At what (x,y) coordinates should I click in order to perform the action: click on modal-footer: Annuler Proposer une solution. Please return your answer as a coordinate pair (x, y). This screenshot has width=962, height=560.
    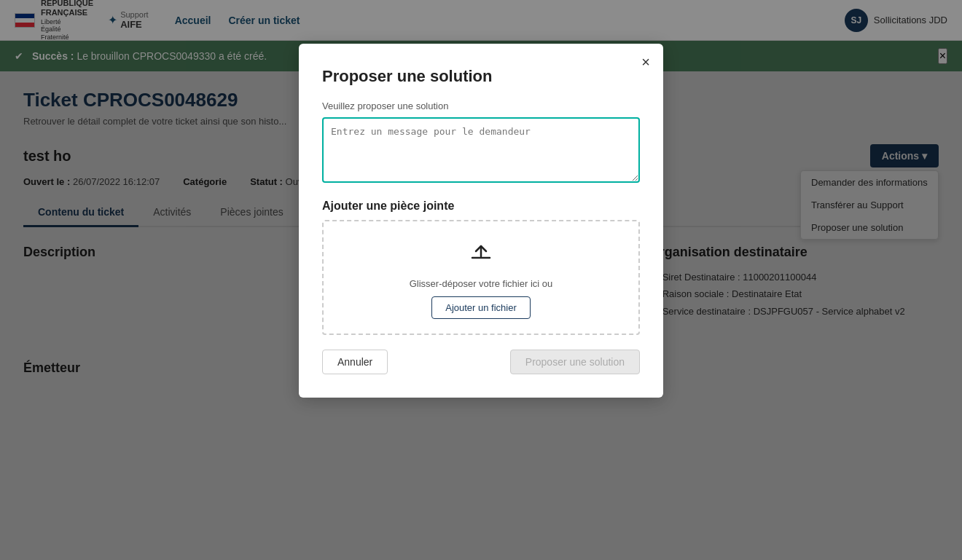
    Looking at the image, I should click on (481, 362).